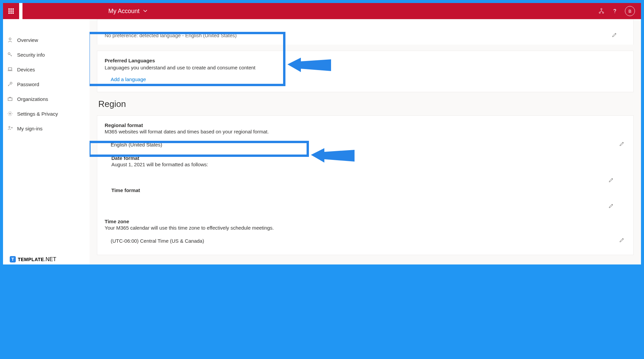 The height and width of the screenshot is (359, 644). I want to click on page-title: My Account, so click(124, 11).